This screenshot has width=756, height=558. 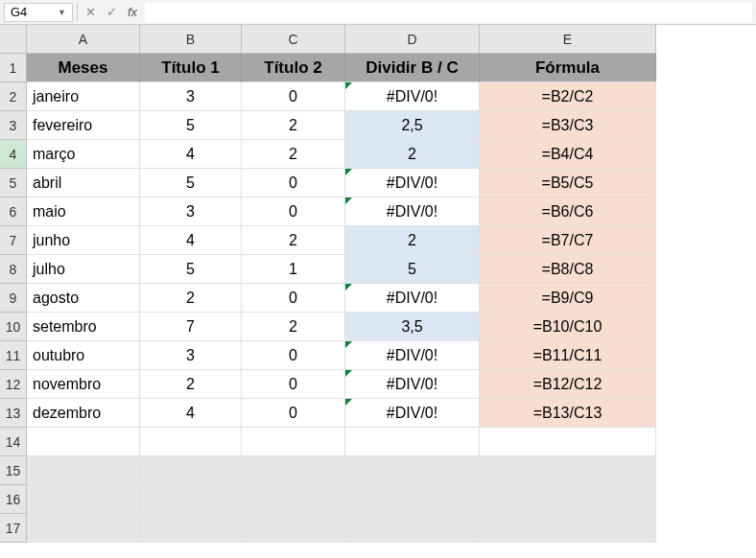 What do you see at coordinates (83, 500) in the screenshot?
I see `cell-A16` at bounding box center [83, 500].